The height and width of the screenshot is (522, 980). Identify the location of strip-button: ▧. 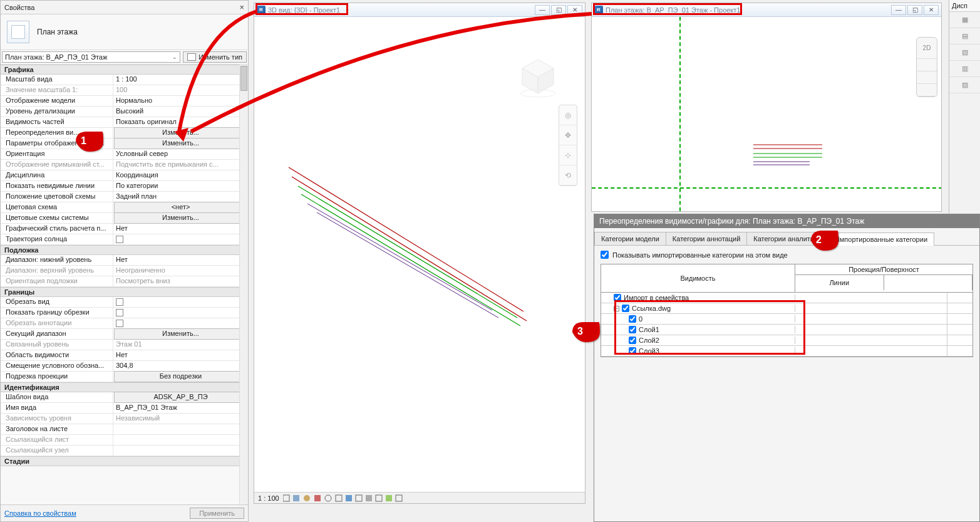
(964, 53).